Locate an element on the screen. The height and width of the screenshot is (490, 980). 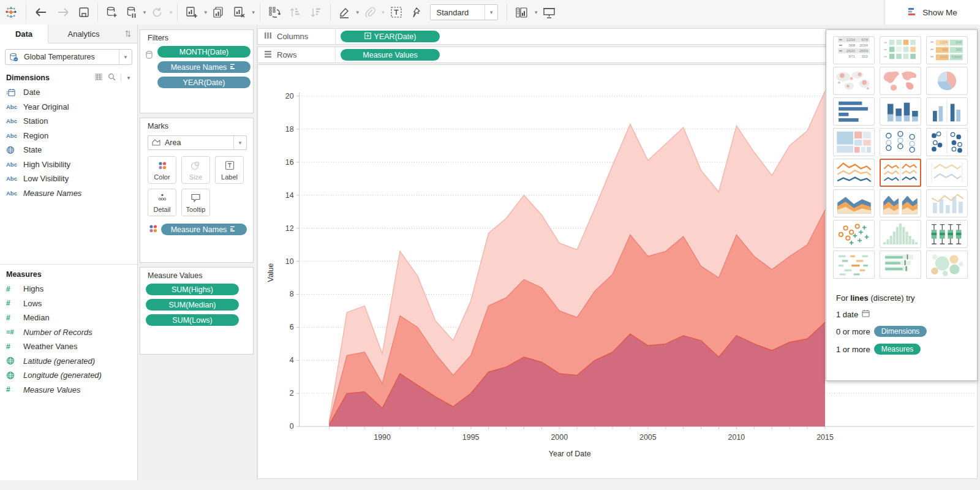
text-label-icon is located at coordinates (396, 12).